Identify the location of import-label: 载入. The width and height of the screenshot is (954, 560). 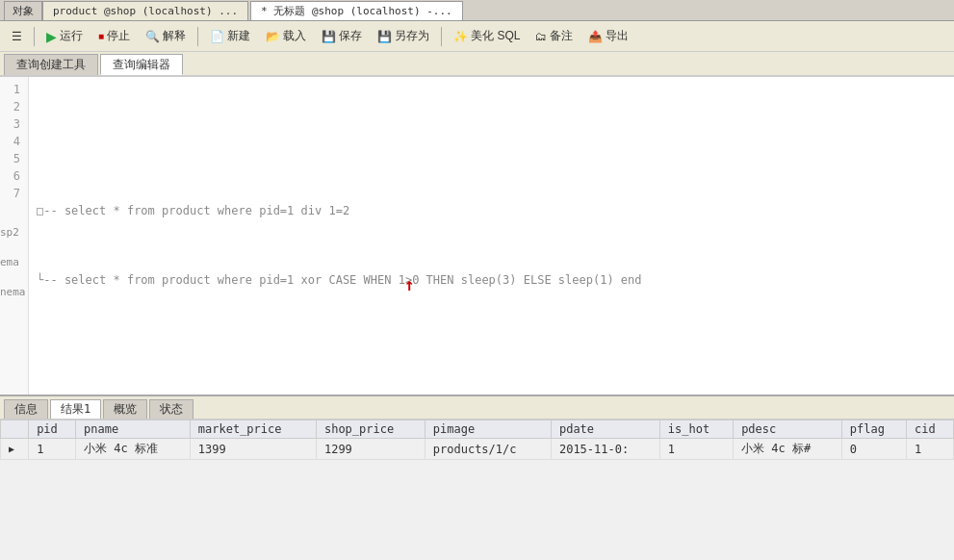
(295, 37).